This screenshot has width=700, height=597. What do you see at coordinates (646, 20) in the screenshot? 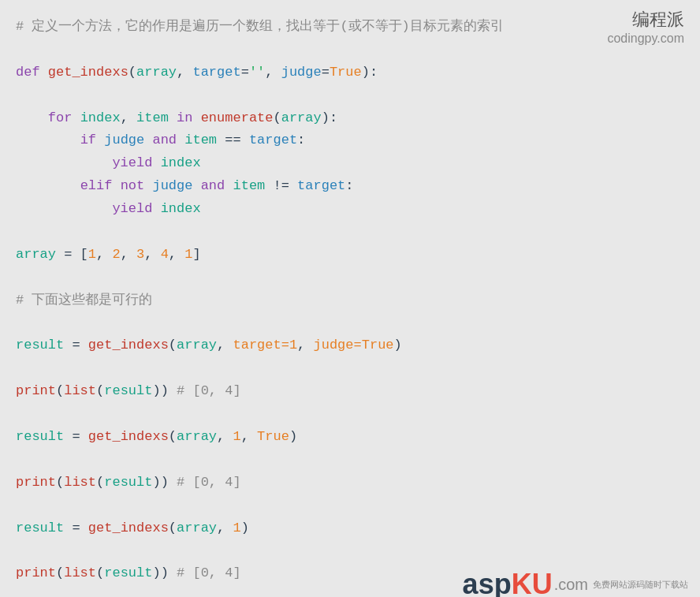
I see `brand-cn: 编程派` at bounding box center [646, 20].